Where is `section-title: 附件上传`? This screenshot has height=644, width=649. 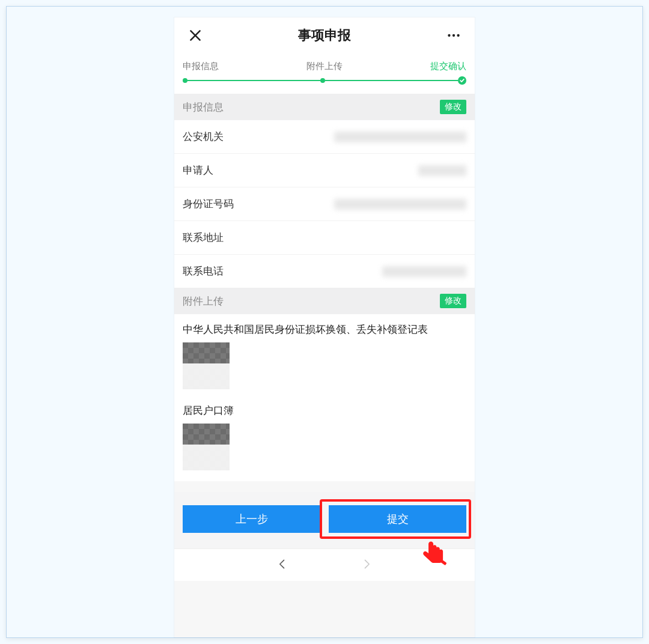 section-title: 附件上传 is located at coordinates (203, 302).